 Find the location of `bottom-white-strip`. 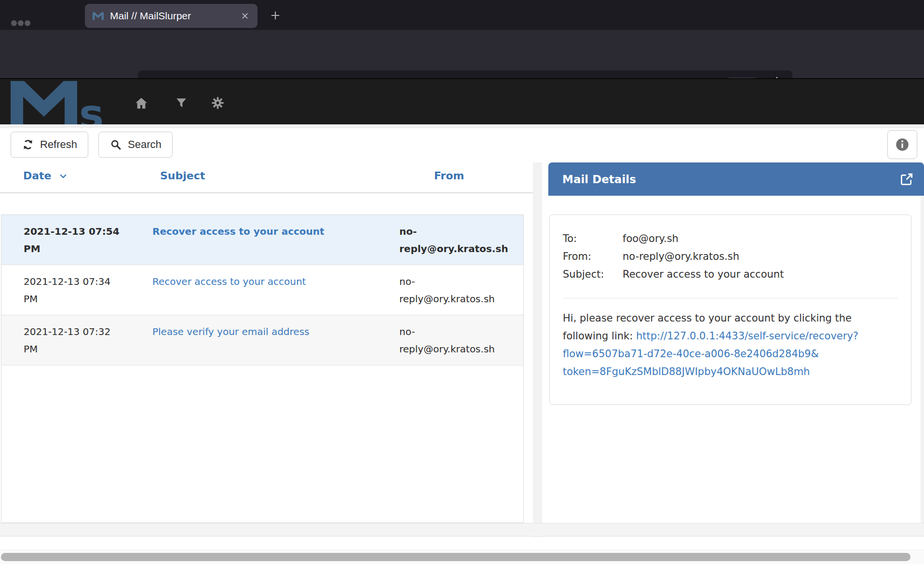

bottom-white-strip is located at coordinates (462, 544).